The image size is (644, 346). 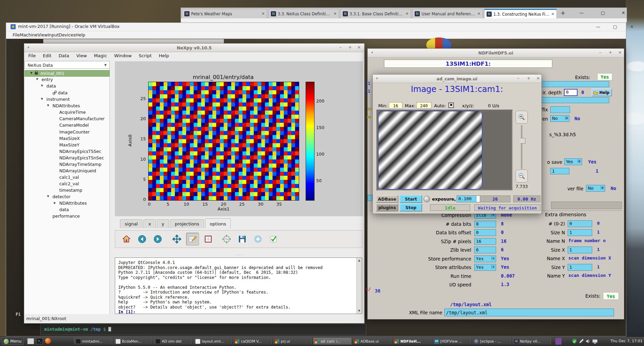 I want to click on browser-tab: N 3.3.1. Base Class Definitions - ✕, so click(x=375, y=14).